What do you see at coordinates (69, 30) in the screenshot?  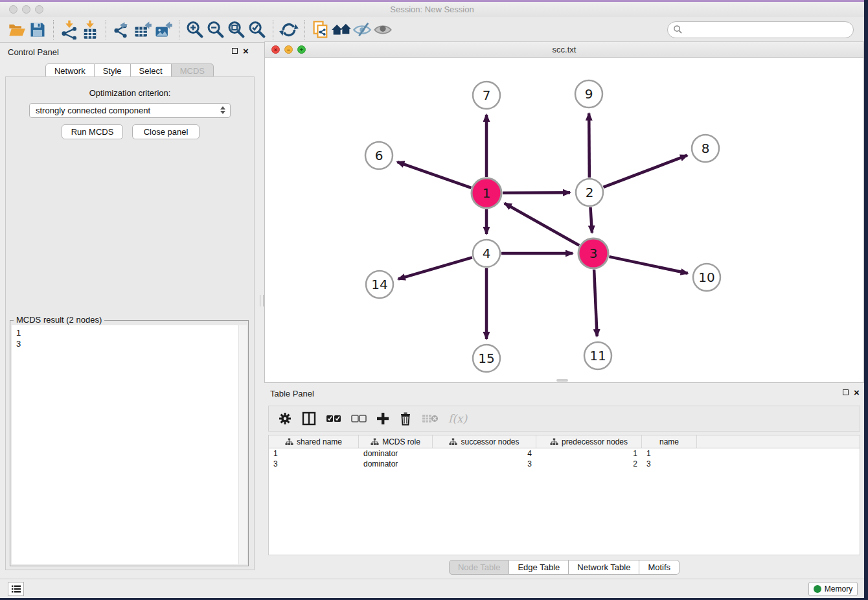 I see `import-network-icon` at bounding box center [69, 30].